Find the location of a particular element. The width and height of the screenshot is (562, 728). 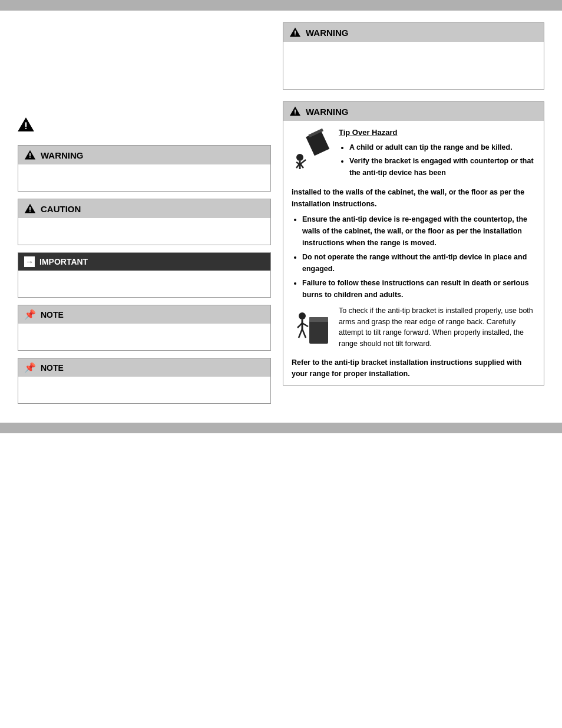

left-note2-box: 📌 NOTE is located at coordinates (144, 381).